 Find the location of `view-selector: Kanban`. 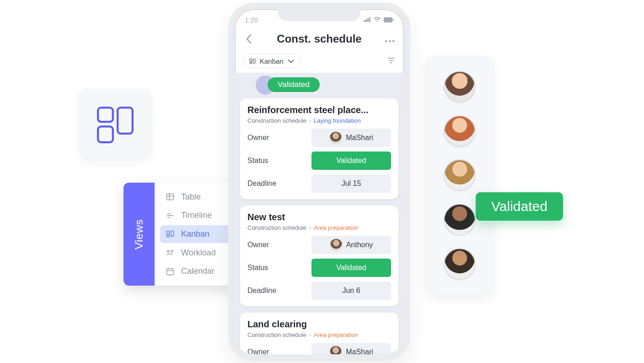

view-selector: Kanban is located at coordinates (272, 61).